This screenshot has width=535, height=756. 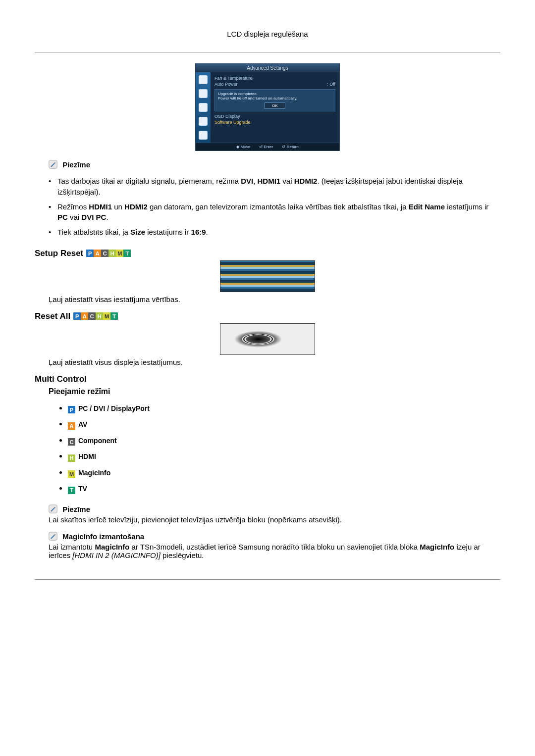 I want to click on mode-item: MMagicInfo, so click(x=280, y=473).